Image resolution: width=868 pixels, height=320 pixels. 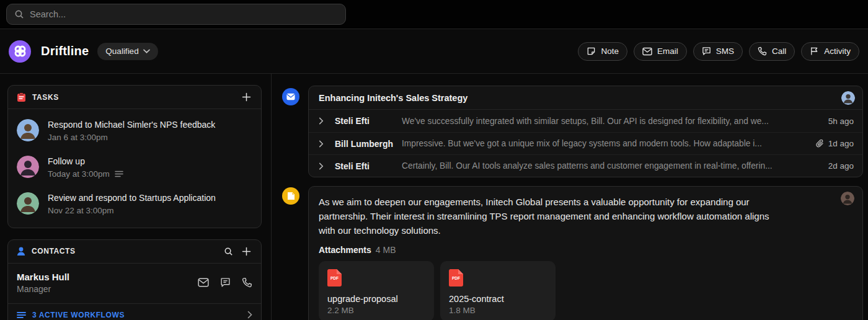 I want to click on attachment-card: PDF 2025-contract 1.8 MB, so click(x=498, y=290).